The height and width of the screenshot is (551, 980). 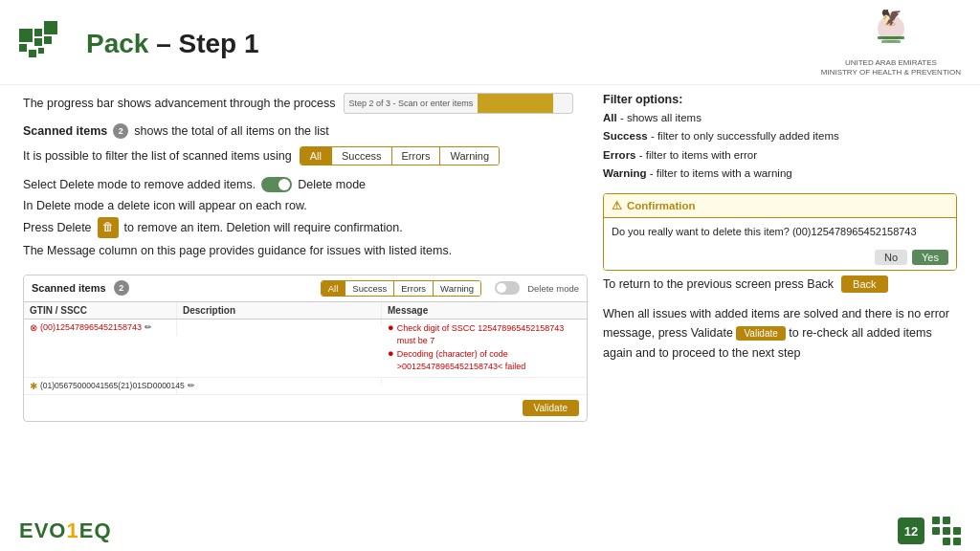 What do you see at coordinates (65, 131) in the screenshot?
I see `scanned-label: Scanned items` at bounding box center [65, 131].